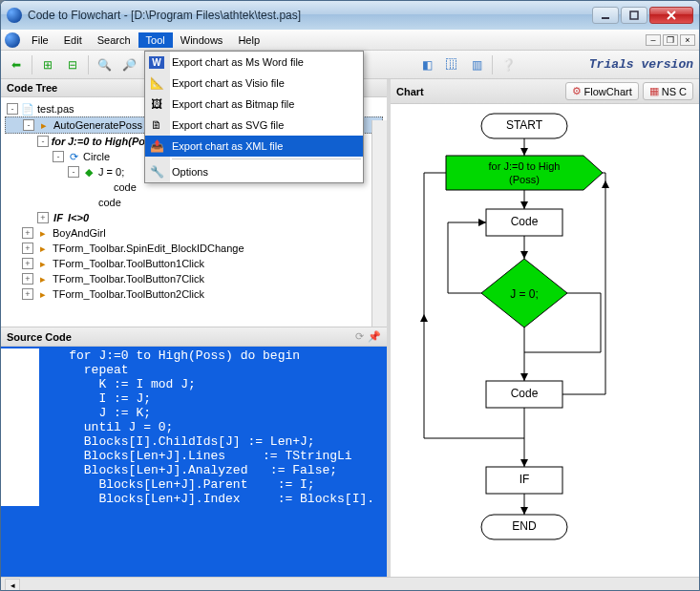 Image resolution: width=700 pixels, height=591 pixels. What do you see at coordinates (73, 65) in the screenshot?
I see `collapse-button: ⊟` at bounding box center [73, 65].